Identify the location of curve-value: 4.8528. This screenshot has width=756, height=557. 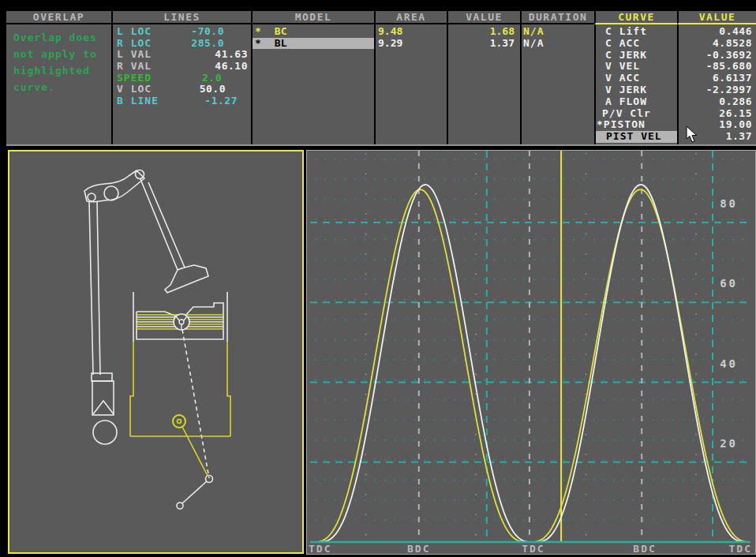
(717, 44).